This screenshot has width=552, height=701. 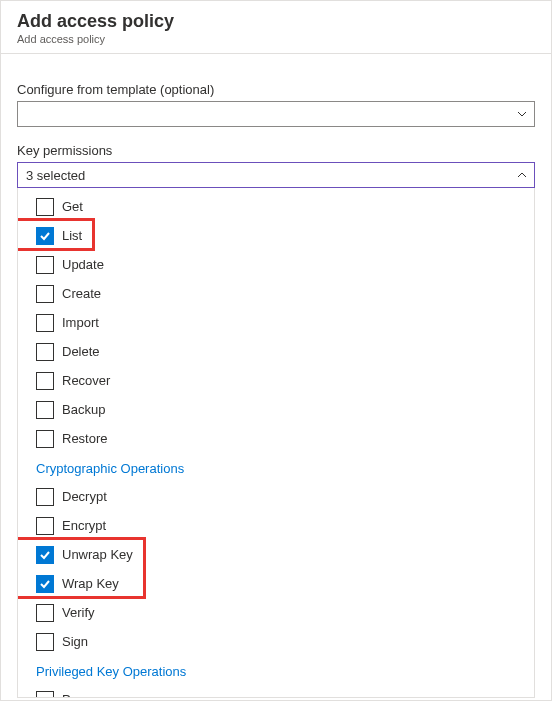 I want to click on dropdown-option: Create, so click(x=276, y=294).